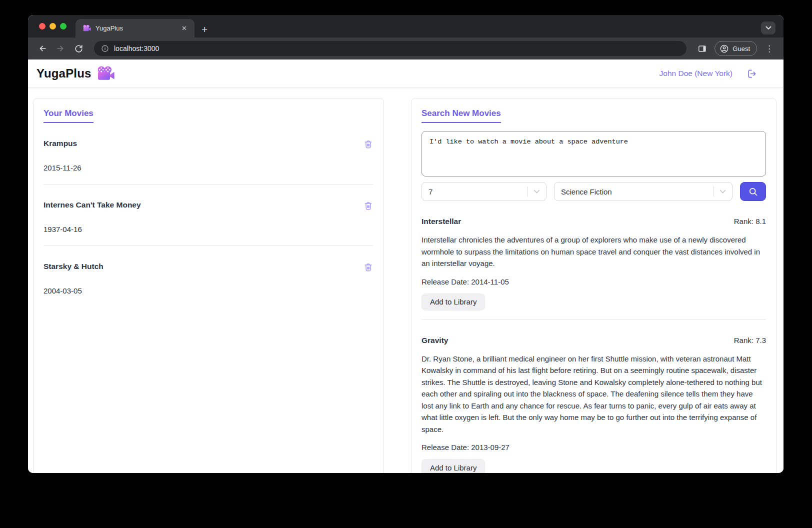 The image size is (812, 528). I want to click on close-window-button, so click(42, 26).